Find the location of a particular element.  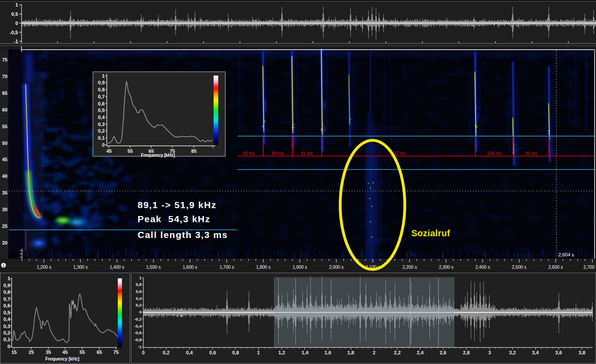

svg-text: 17 ms is located at coordinates (400, 154).